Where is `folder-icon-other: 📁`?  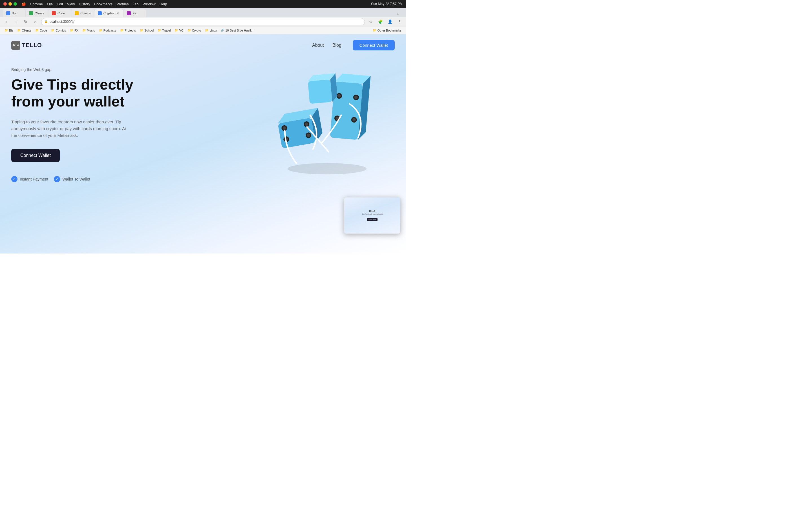
folder-icon-other: 📁 is located at coordinates (374, 30).